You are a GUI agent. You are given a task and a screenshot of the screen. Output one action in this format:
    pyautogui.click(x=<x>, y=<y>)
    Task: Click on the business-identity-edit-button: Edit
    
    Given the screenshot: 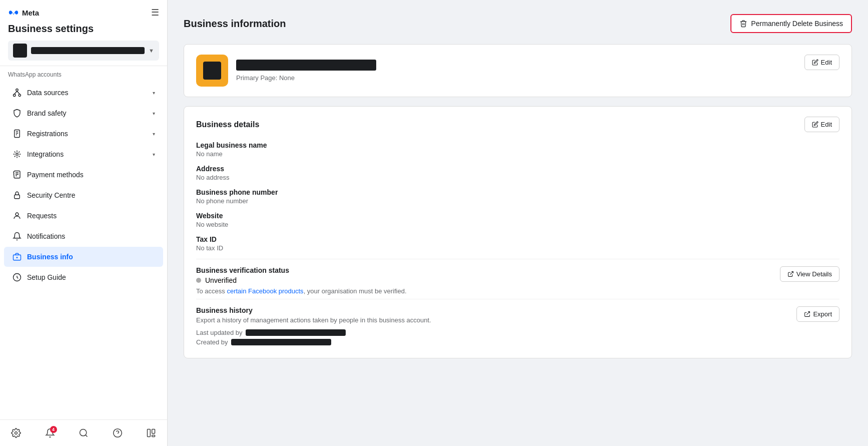 What is the action you would take?
    pyautogui.click(x=822, y=62)
    